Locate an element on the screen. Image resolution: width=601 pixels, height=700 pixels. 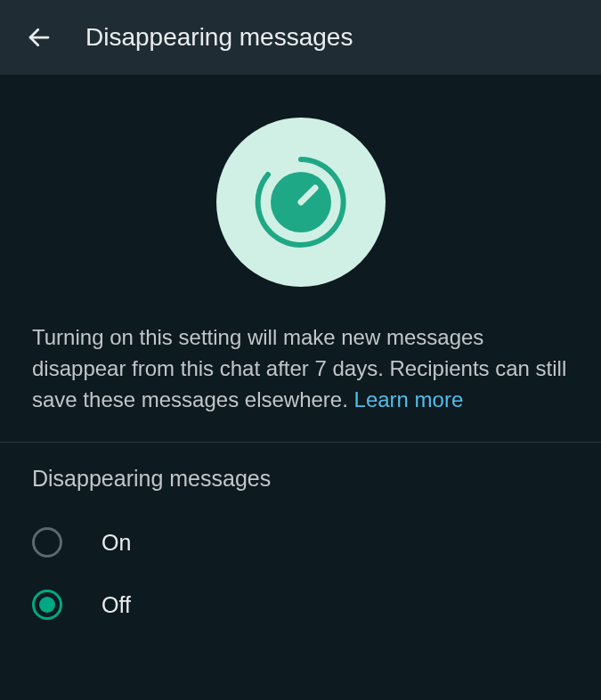
radio-option-off: Off is located at coordinates (301, 605).